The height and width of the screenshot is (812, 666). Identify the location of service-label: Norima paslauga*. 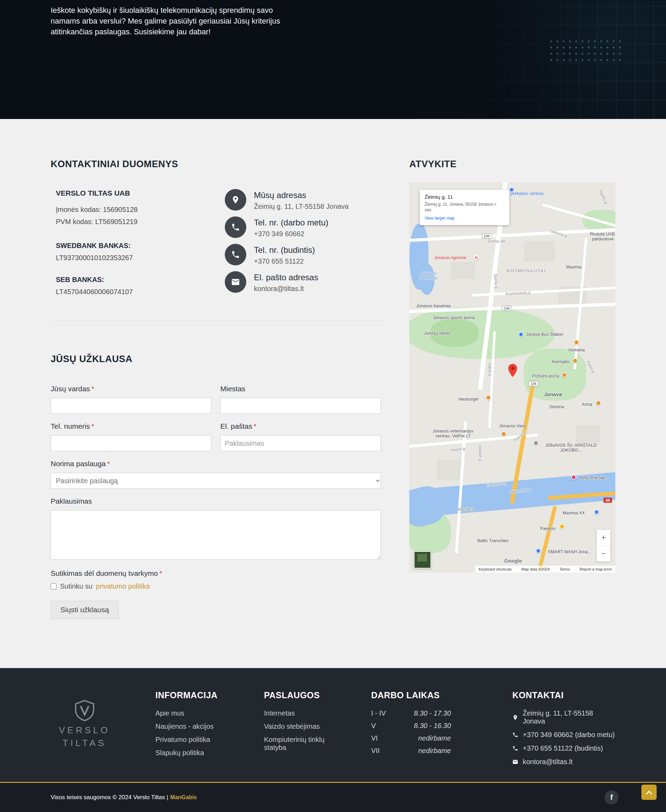
(216, 464).